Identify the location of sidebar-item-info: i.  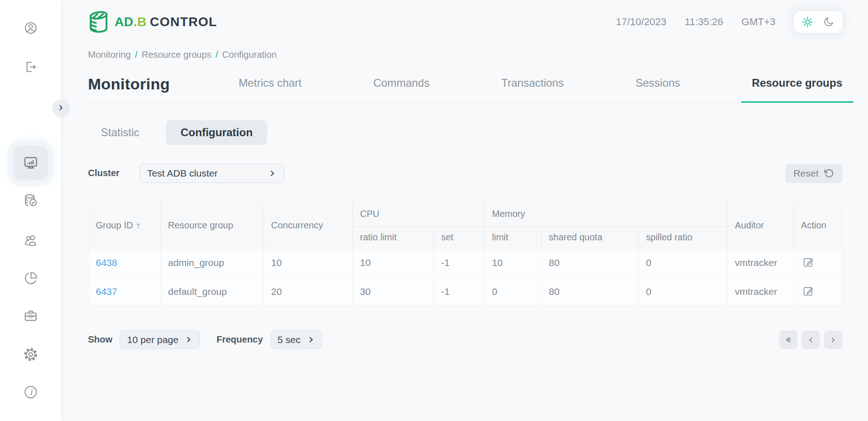
(31, 392).